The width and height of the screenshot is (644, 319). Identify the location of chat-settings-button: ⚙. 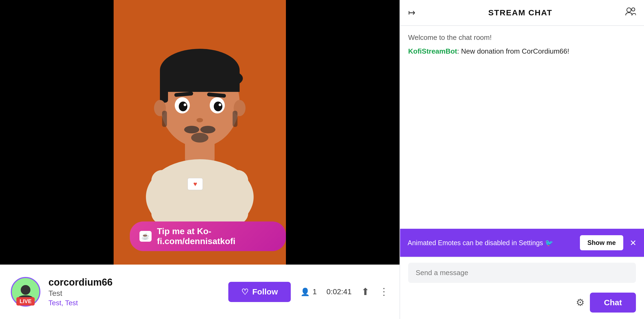
(580, 303).